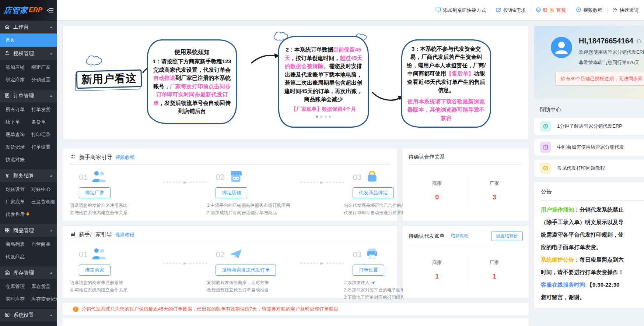 This screenshot has height=326, width=644. I want to click on sidebar-item: 实时库存, so click(18, 299).